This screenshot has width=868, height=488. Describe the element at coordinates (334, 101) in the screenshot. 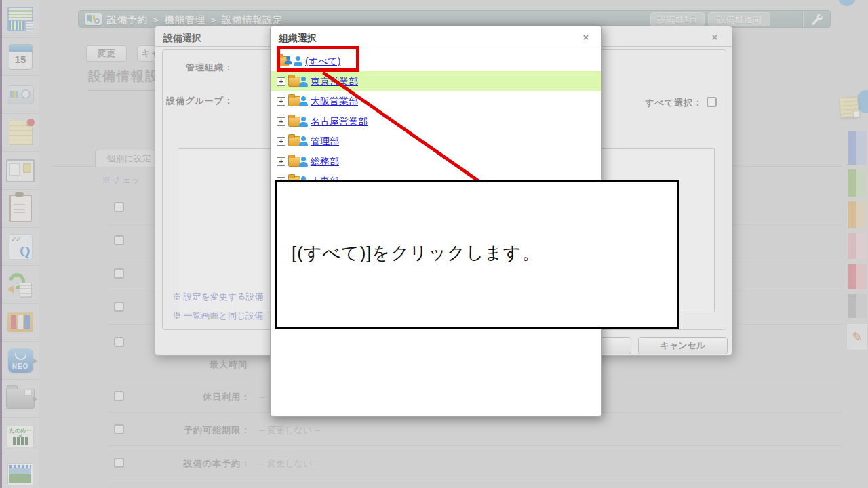

I see `org-link: 大阪営業部` at that location.